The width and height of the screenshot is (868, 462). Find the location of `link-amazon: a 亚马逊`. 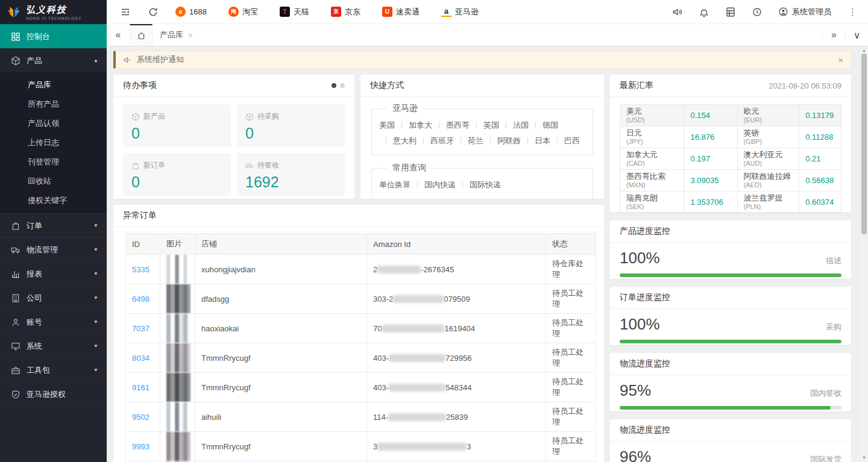

link-amazon: a 亚马逊 is located at coordinates (460, 12).